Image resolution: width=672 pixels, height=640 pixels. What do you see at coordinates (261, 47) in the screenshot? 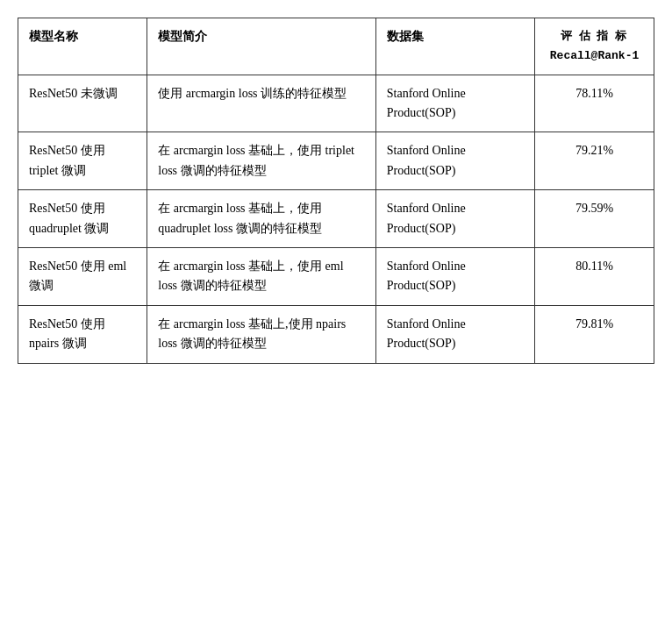
I see `header-description: 模型简介` at bounding box center [261, 47].